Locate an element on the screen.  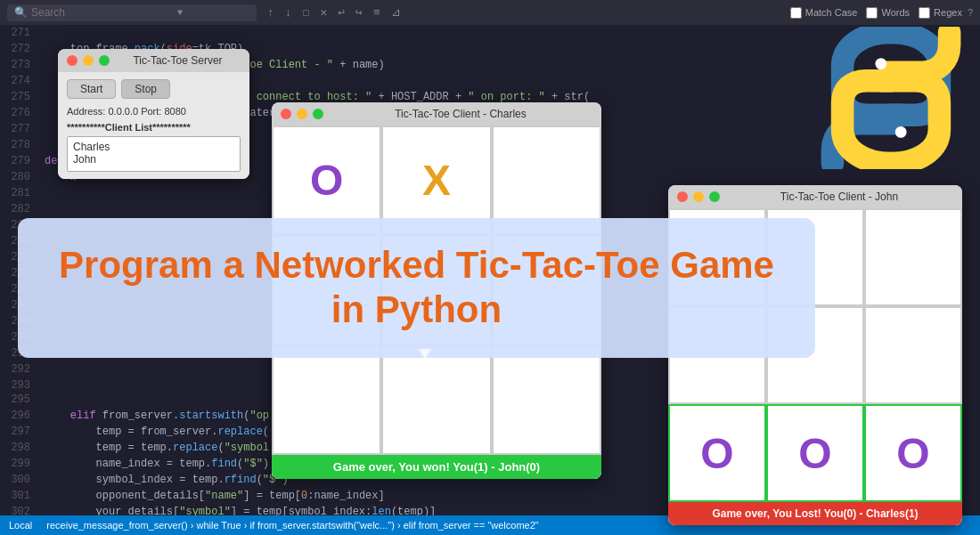
banner-title: Program a Networked Tic-Tac-Toe Gamein P… is located at coordinates (417, 288).